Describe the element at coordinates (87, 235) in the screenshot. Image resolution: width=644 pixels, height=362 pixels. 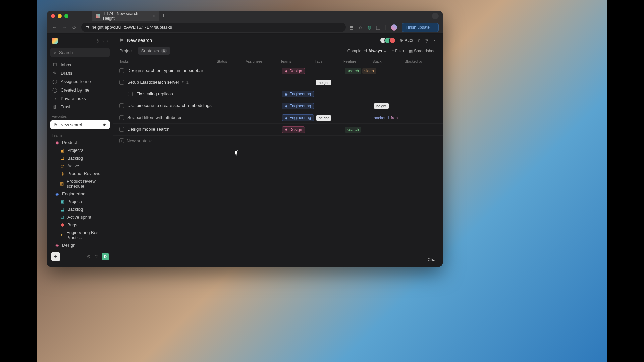
I see `child-label: Engineering Best Practic...` at that location.